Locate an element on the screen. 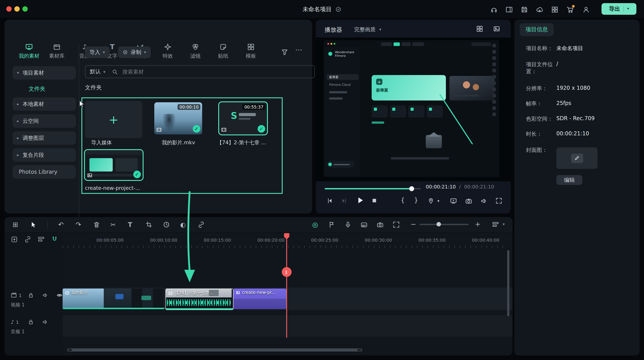  crop-icon is located at coordinates (149, 225).